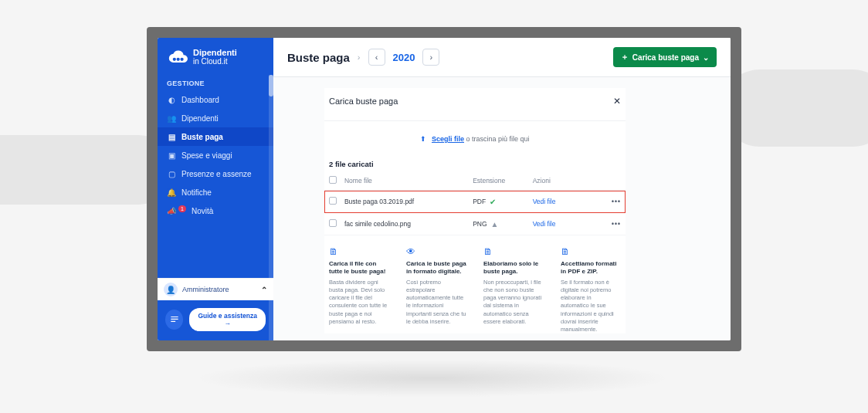 The width and height of the screenshot is (868, 413). Describe the element at coordinates (171, 211) in the screenshot. I see `megaphone-icon: 📣` at that location.